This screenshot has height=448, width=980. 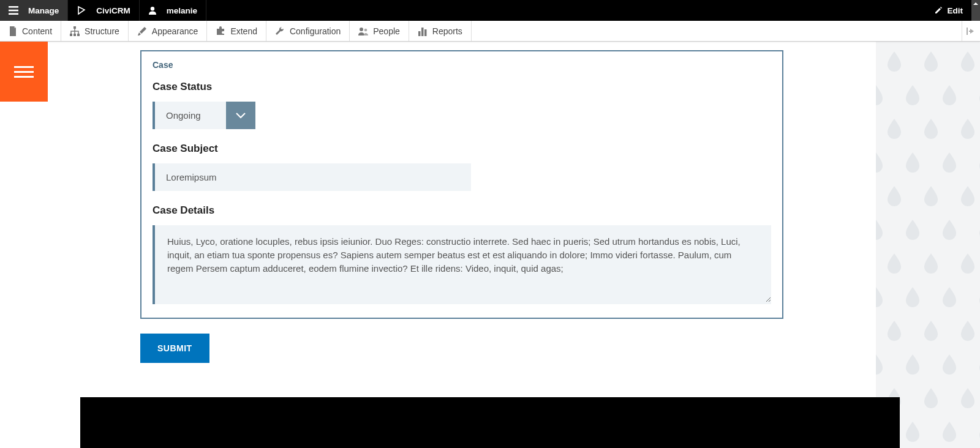 What do you see at coordinates (447, 31) in the screenshot?
I see `menu-label: Reports` at bounding box center [447, 31].